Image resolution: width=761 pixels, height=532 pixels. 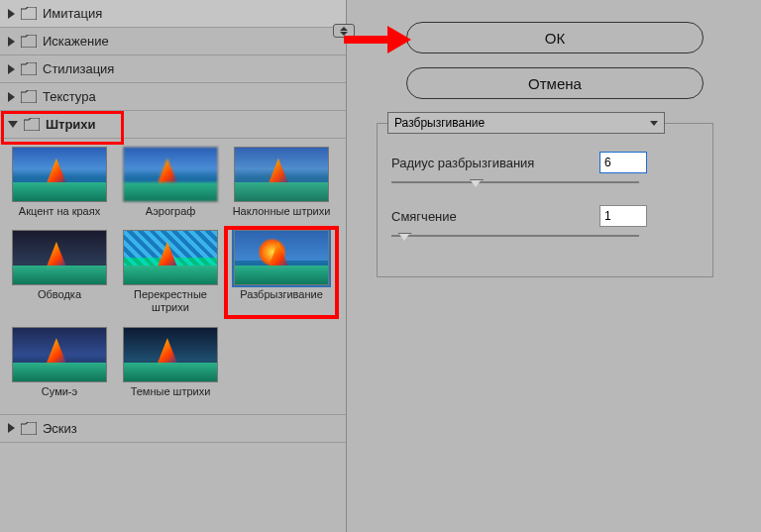 I want to click on category-stylization: Стилизация, so click(x=172, y=69).